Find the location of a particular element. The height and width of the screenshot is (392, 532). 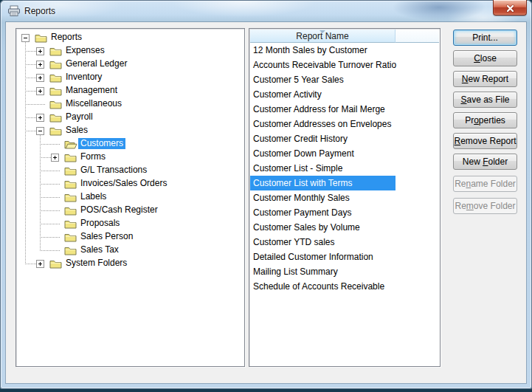

tree-item-label: Inventory is located at coordinates (84, 77).